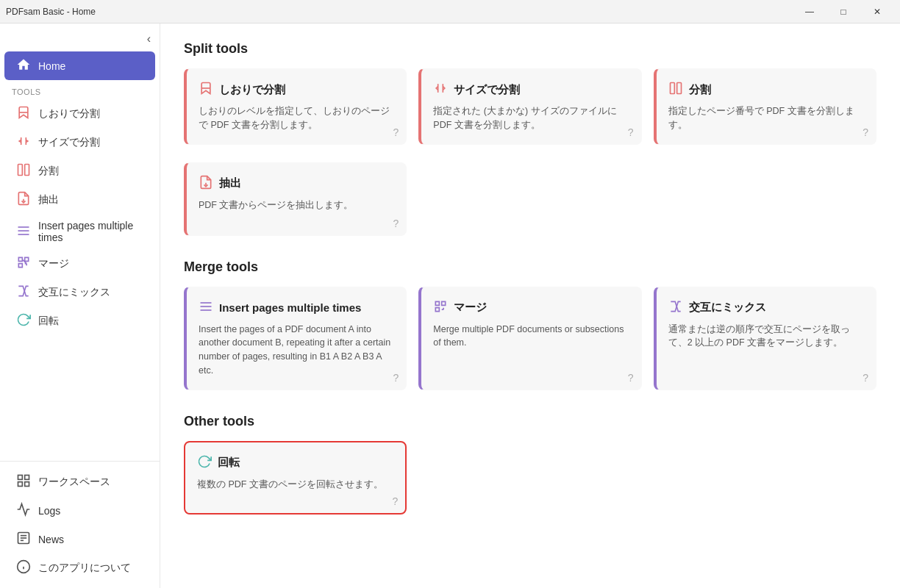 This screenshot has height=588, width=900. What do you see at coordinates (206, 90) in the screenshot?
I see `card-bookmark-split-icon` at bounding box center [206, 90].